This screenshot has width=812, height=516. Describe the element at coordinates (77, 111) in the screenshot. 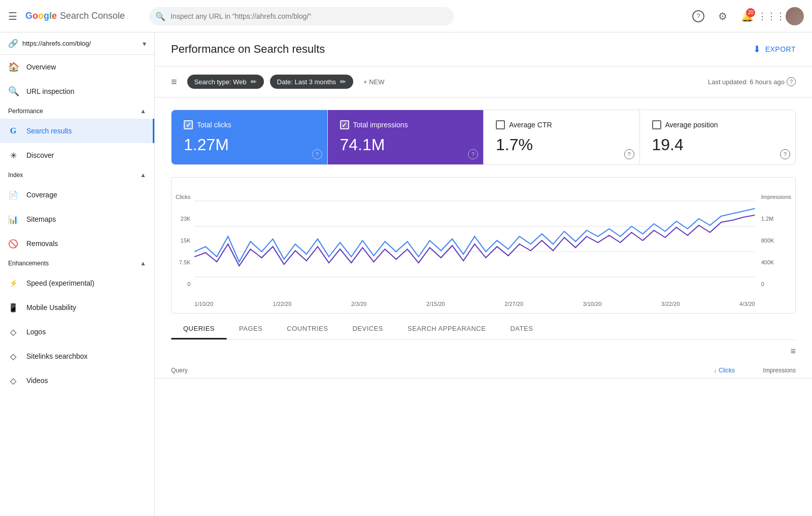

I see `performance-section-header: Performance ▲` at that location.